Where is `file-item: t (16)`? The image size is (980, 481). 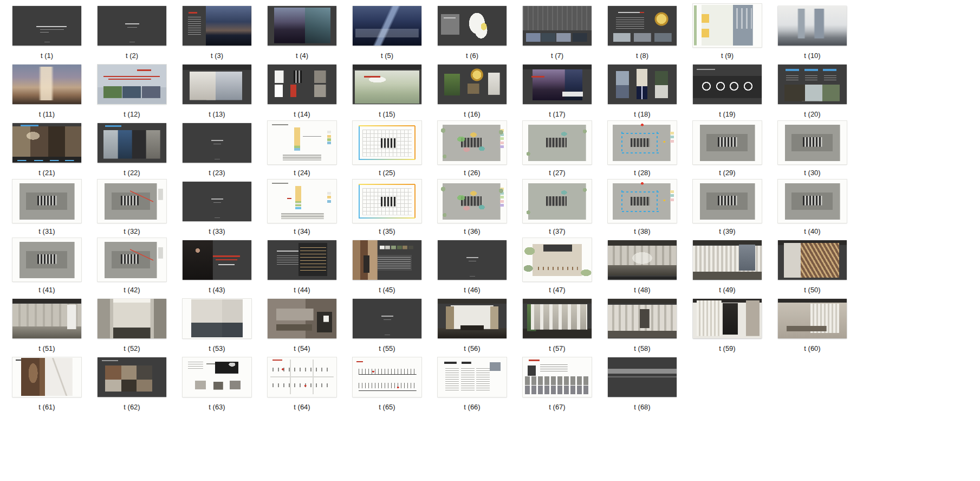
file-item: t (16) is located at coordinates (472, 90).